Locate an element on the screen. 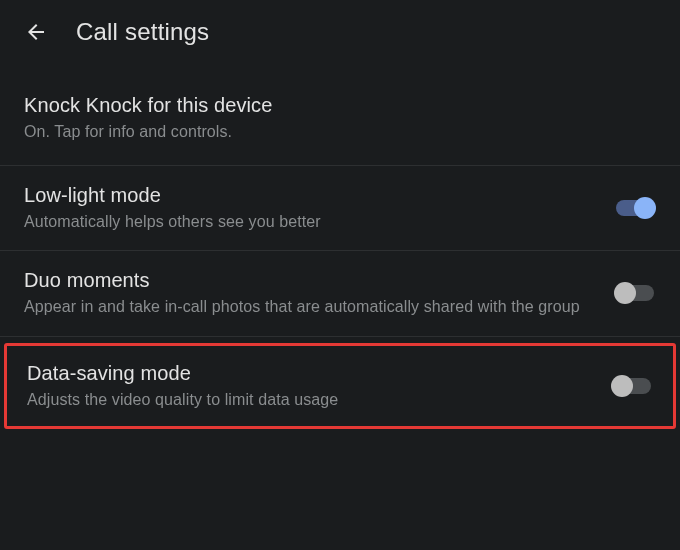 This screenshot has height=550, width=680. setting-title: Duo moments is located at coordinates (309, 280).